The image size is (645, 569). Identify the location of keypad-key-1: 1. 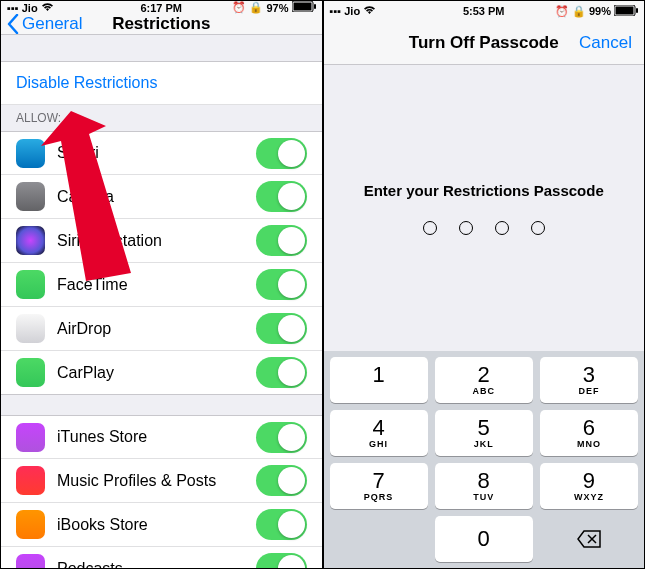
(379, 380).